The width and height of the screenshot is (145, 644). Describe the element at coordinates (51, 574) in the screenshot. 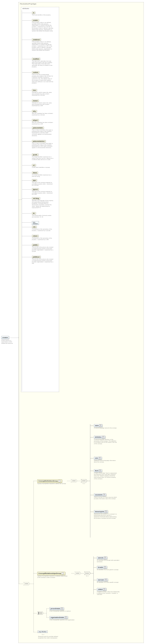

I see `concept-relationships-group: ConceptRelationshipsGroup−` at that location.